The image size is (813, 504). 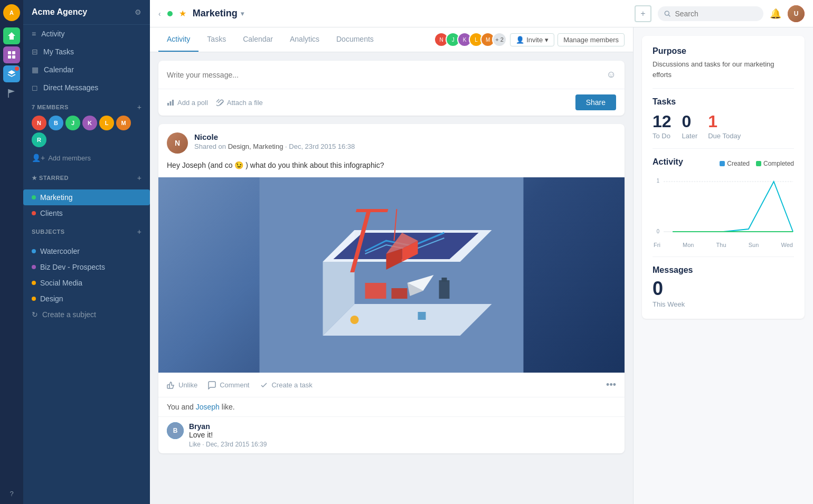 What do you see at coordinates (87, 213) in the screenshot?
I see `starred-item-clients: Clients` at bounding box center [87, 213].